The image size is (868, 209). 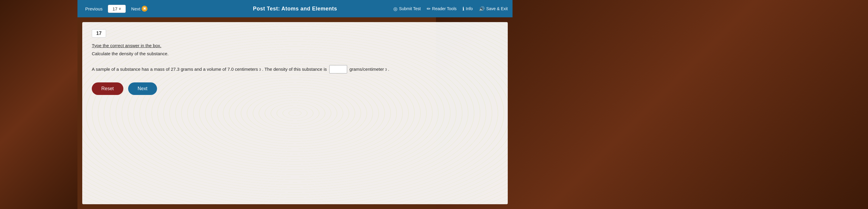 I want to click on submit-test-button: ◎ Submit Test, so click(x=407, y=9).